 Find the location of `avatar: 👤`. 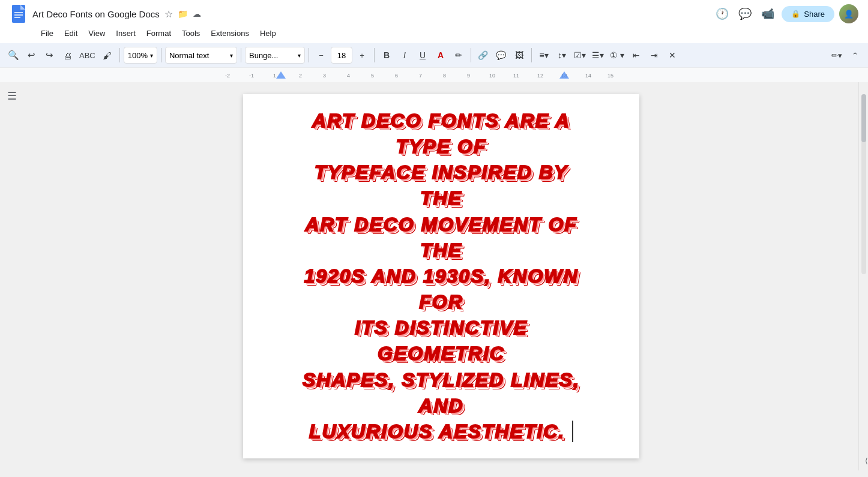

avatar: 👤 is located at coordinates (849, 14).